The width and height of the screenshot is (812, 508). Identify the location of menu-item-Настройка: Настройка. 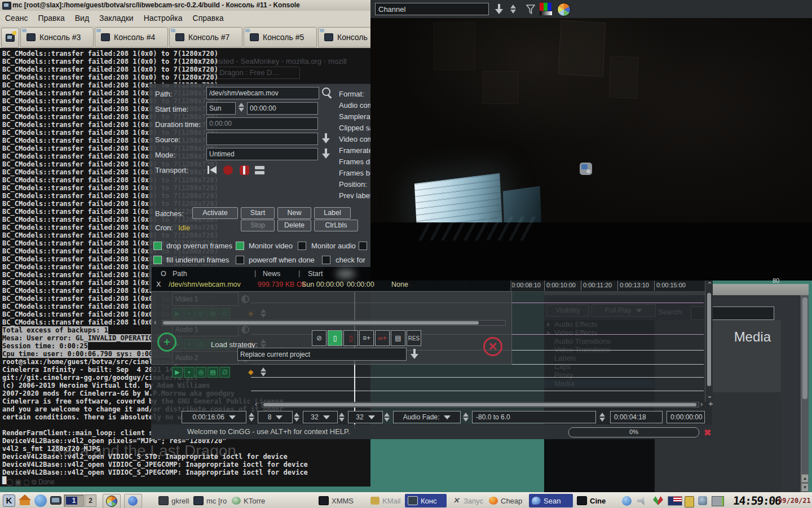
(164, 18).